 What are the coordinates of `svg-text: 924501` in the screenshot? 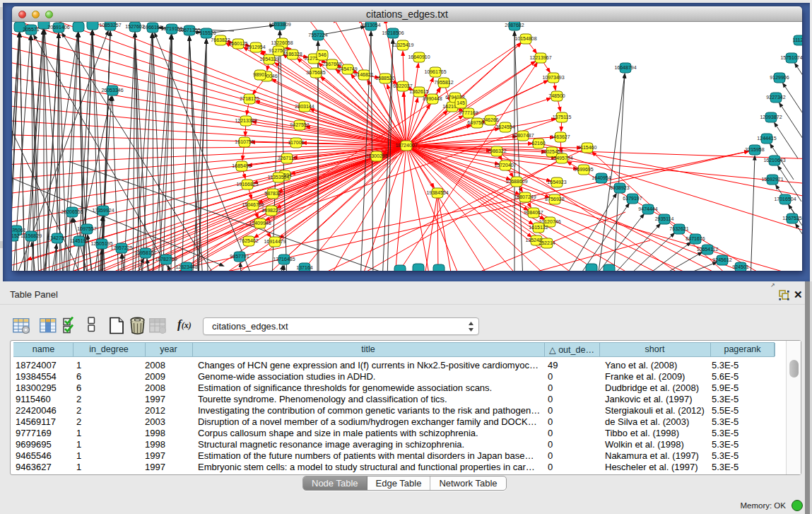 It's located at (741, 267).